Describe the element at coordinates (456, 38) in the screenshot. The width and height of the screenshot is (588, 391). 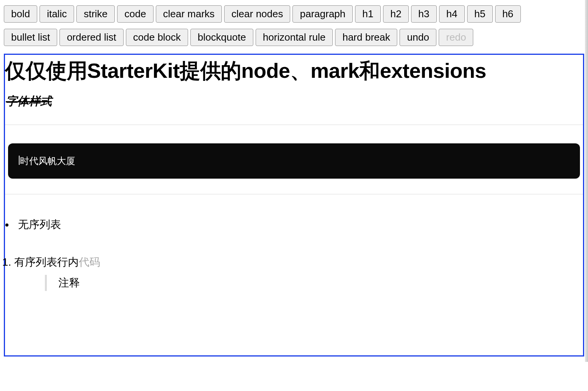
I see `redo-button: redo` at that location.